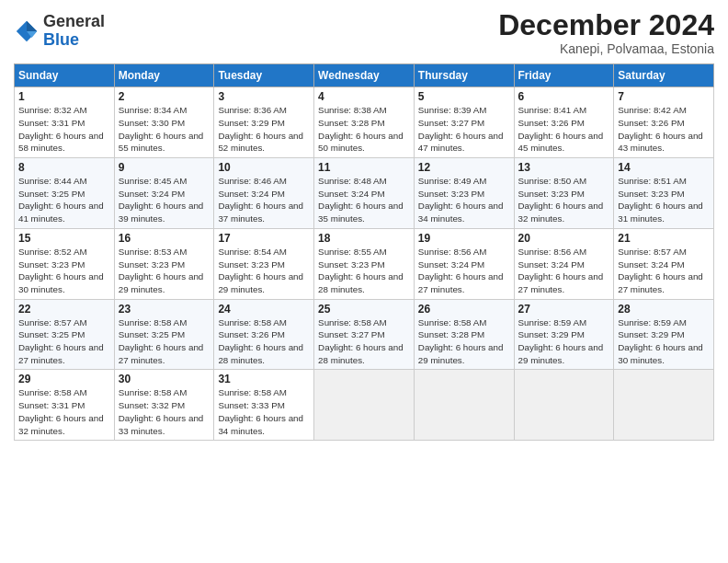 This screenshot has width=728, height=563. Describe the element at coordinates (264, 270) in the screenshot. I see `day-info: Sunrise: 8:54 AM Sunset: 3:23 PM Dayligh…` at that location.